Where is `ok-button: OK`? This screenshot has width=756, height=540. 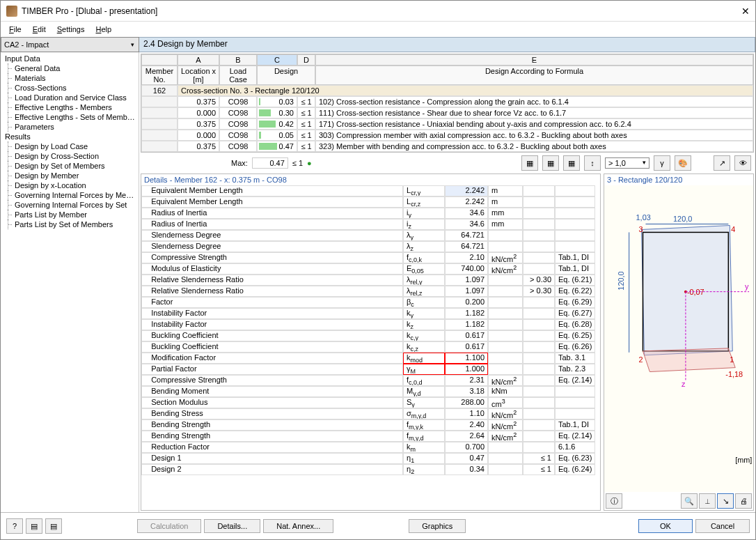 ok-button: OK is located at coordinates (666, 526).